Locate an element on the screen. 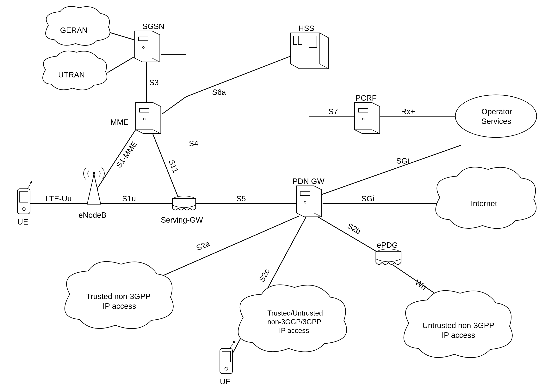 Image resolution: width=557 pixels, height=392 pixels. link-label-rxplus: Rx+ is located at coordinates (408, 112).